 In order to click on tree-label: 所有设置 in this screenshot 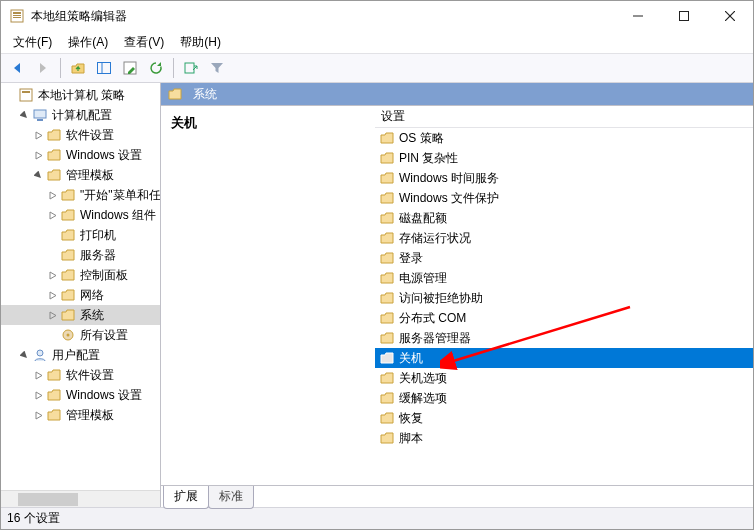, I will do `click(104, 336)`.